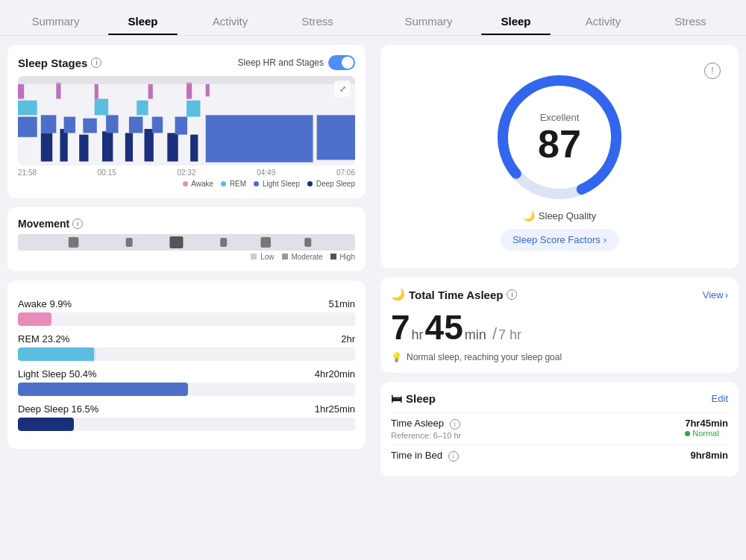 Image resolution: width=746 pixels, height=560 pixels. What do you see at coordinates (688, 434) in the screenshot?
I see `normal-dot` at bounding box center [688, 434].